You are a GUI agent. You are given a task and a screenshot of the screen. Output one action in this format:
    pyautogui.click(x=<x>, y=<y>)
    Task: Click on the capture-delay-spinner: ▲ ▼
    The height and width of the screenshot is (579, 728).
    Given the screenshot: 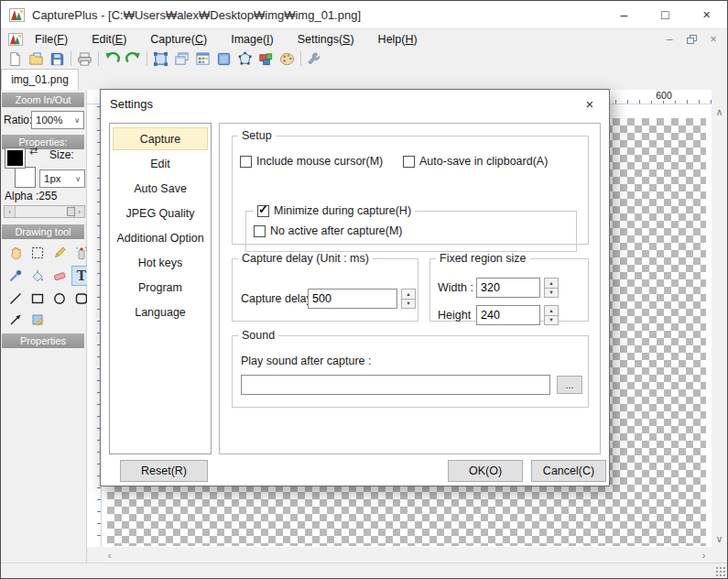 What is the action you would take?
    pyautogui.click(x=408, y=299)
    